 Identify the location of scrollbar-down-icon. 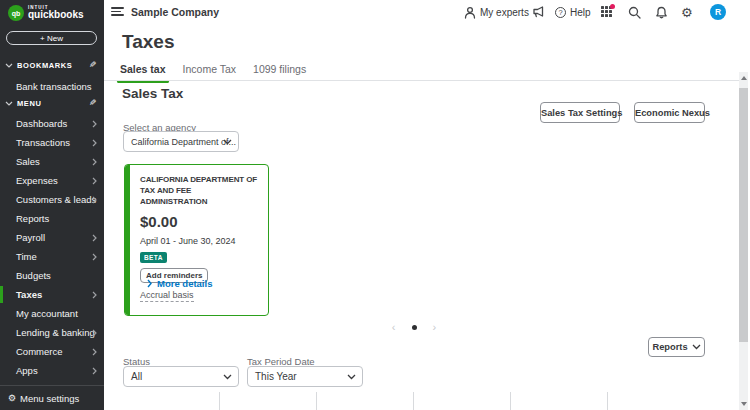
(744, 404).